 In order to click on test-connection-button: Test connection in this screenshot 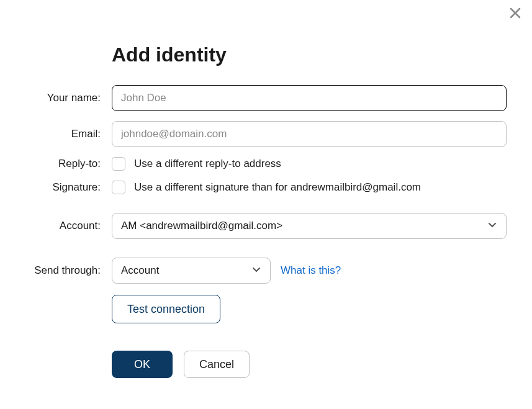, I will do `click(166, 309)`.